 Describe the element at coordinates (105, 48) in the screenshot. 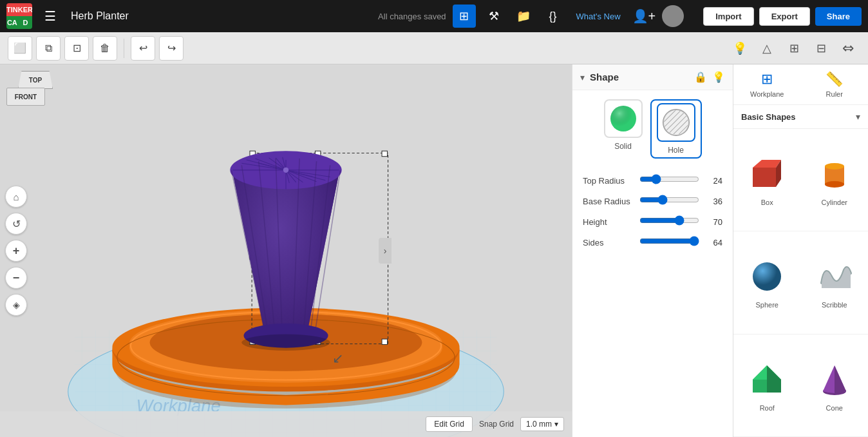

I see `delete-button: 🗑` at that location.